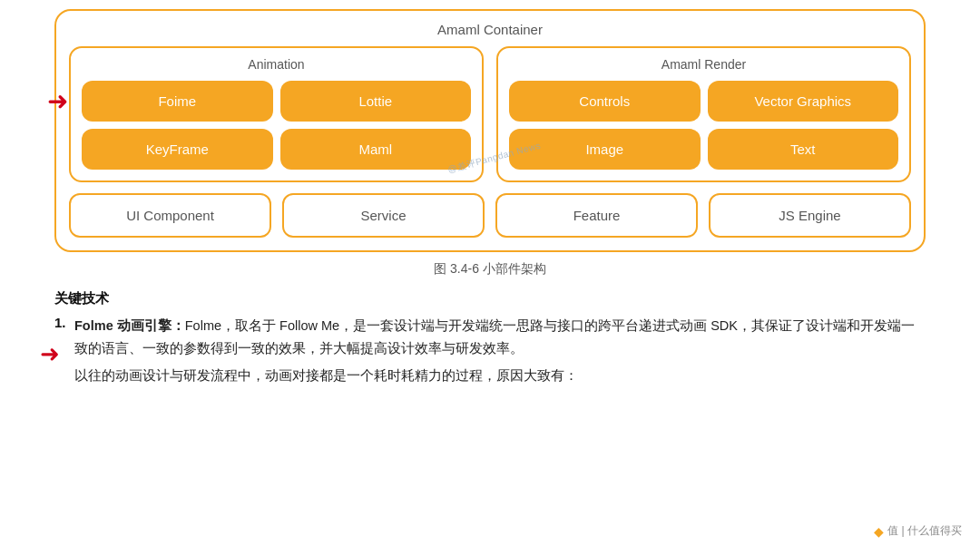 The height and width of the screenshot is (546, 980). Describe the element at coordinates (490, 299) in the screenshot. I see `keyword-title: 关键技术` at that location.